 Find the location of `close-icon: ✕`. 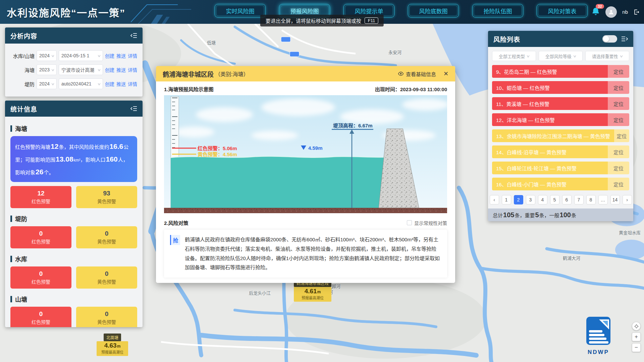

close-icon: ✕ is located at coordinates (446, 74).